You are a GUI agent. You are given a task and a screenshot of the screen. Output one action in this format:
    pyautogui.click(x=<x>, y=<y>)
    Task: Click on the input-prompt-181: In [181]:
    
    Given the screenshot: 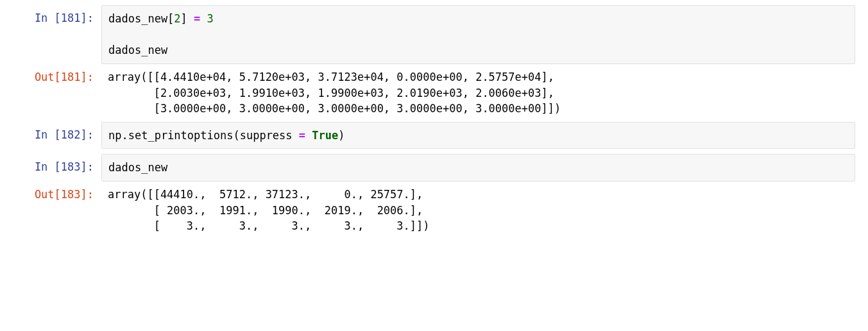 What is the action you would take?
    pyautogui.click(x=51, y=35)
    